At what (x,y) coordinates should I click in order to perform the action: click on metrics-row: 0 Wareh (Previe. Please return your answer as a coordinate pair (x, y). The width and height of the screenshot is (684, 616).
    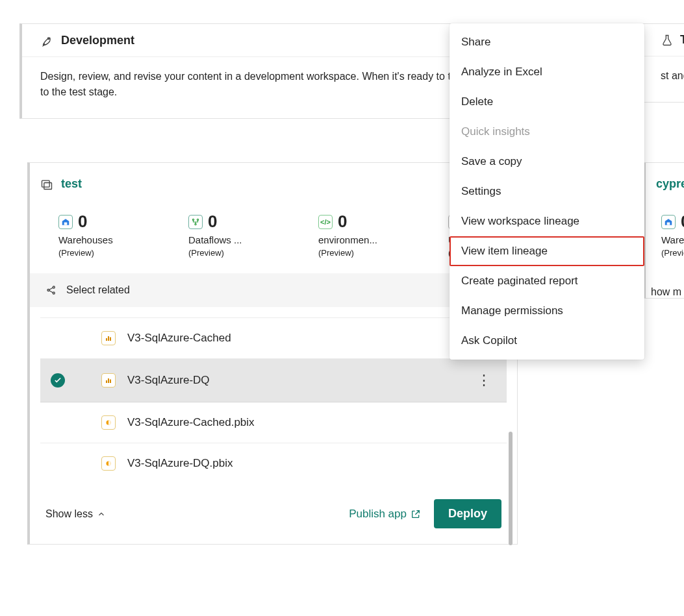
    Looking at the image, I should click on (665, 235).